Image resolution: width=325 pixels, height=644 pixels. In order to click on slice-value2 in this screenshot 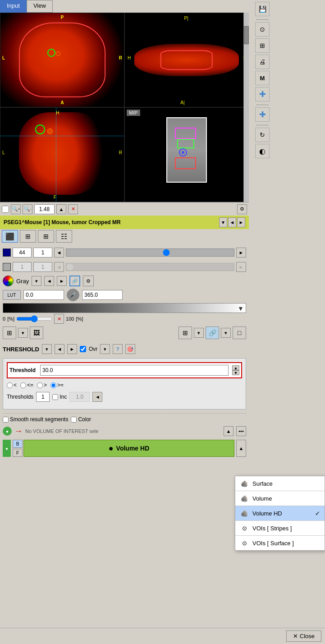, I will do `click(43, 253)`.